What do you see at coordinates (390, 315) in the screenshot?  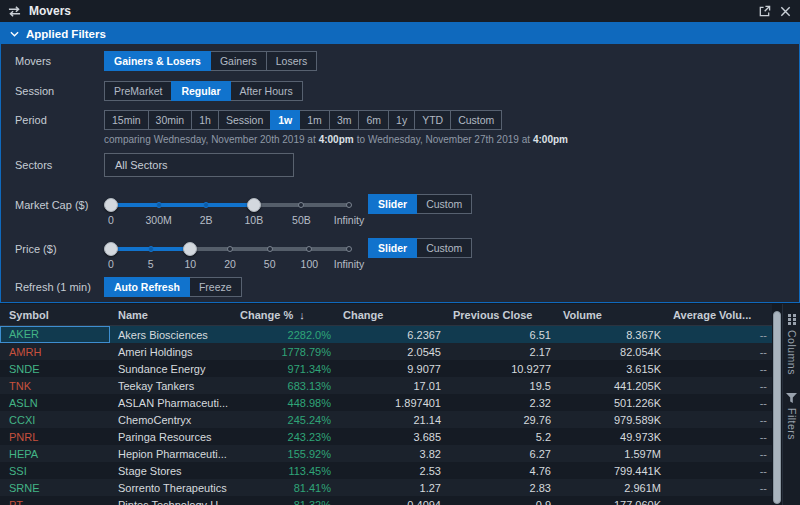 I see `column-header-change: Change` at bounding box center [390, 315].